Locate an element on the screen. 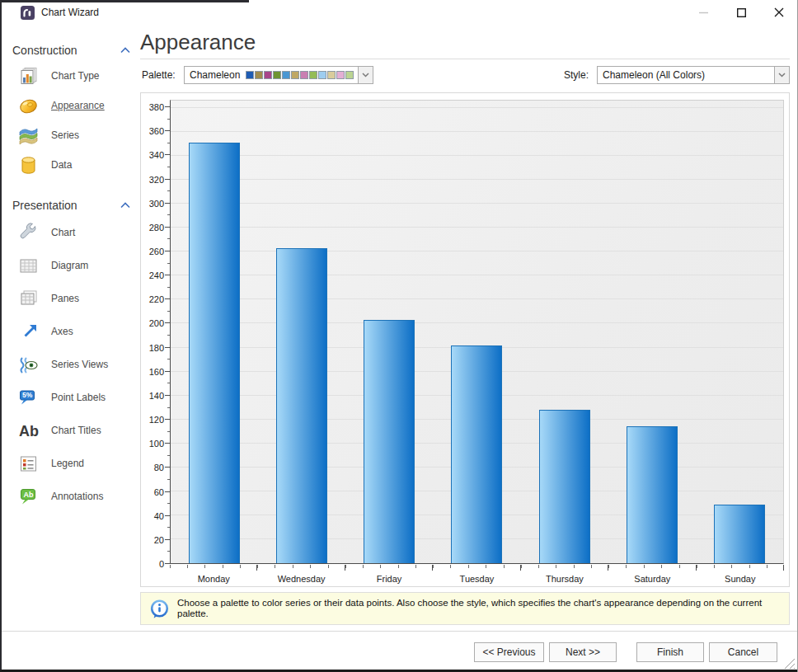  style-label: Style: is located at coordinates (576, 75).